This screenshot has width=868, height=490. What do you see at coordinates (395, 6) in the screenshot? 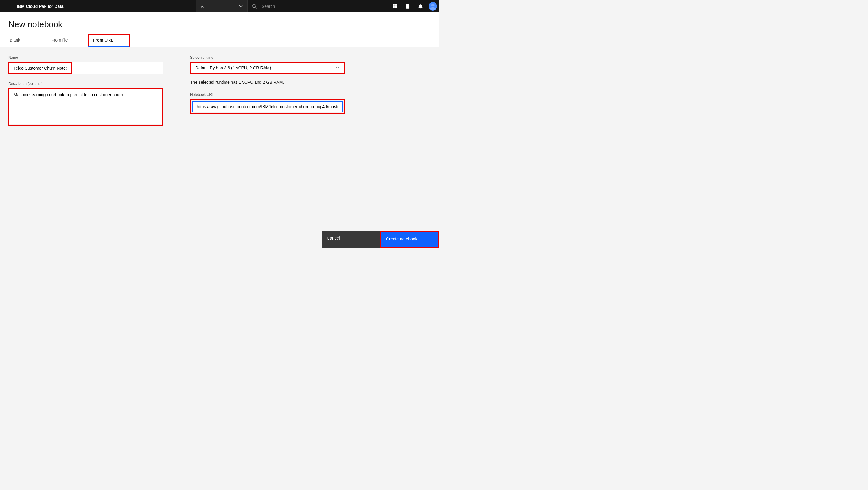
I see `apps-icon-button` at bounding box center [395, 6].